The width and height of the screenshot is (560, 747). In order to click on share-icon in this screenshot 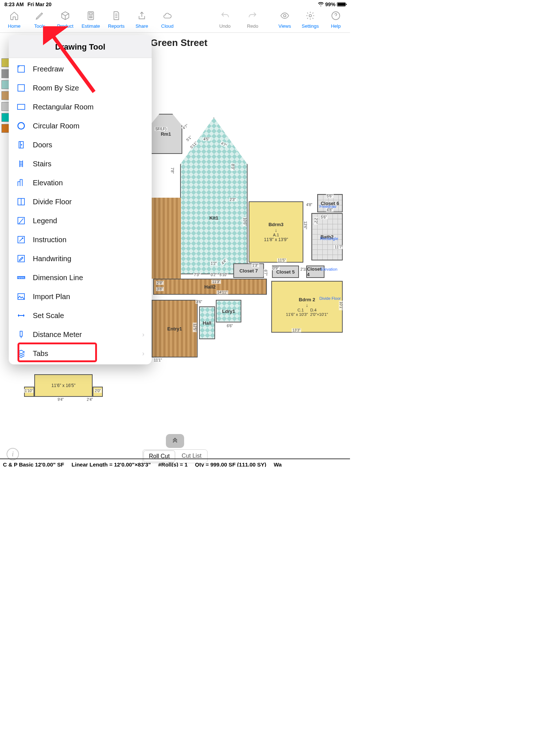, I will do `click(142, 17)`.